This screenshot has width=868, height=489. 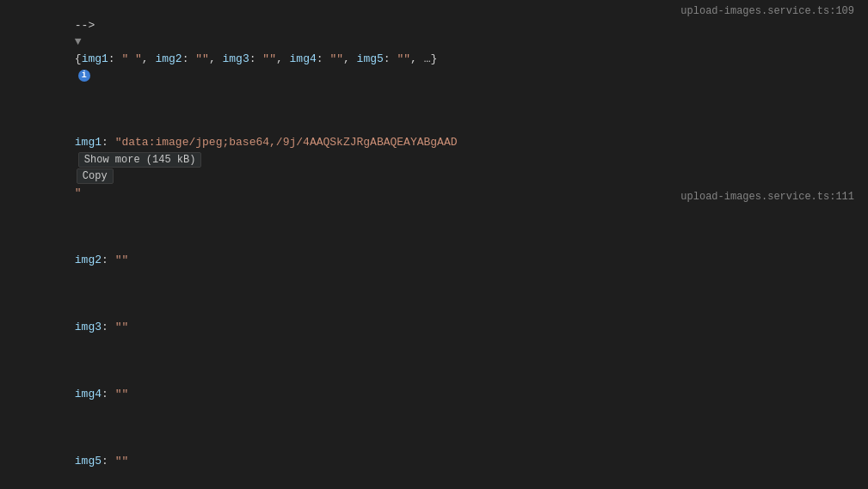 What do you see at coordinates (447, 386) in the screenshot?
I see `img4-content: img4: ""` at bounding box center [447, 386].